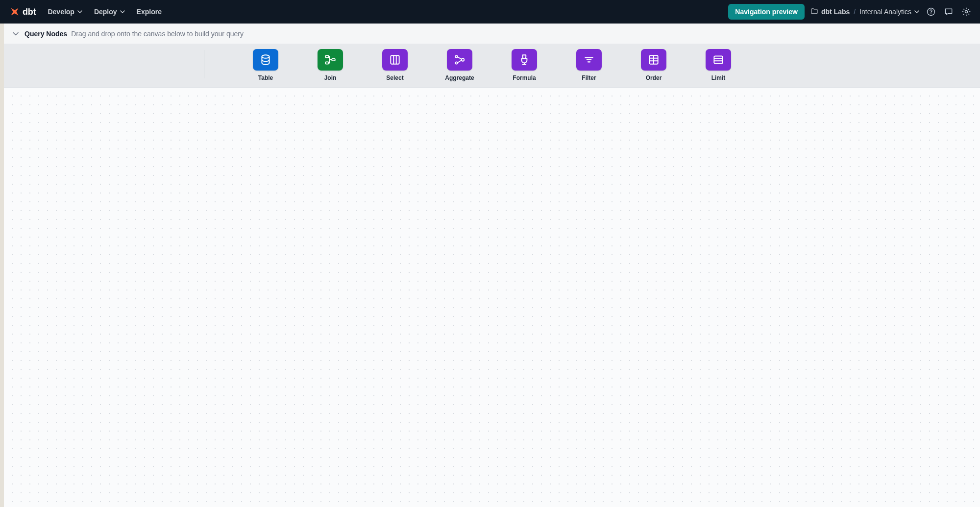 The width and height of the screenshot is (980, 507). I want to click on breadcrumb: dbt Labs / Internal Analytics, so click(865, 12).